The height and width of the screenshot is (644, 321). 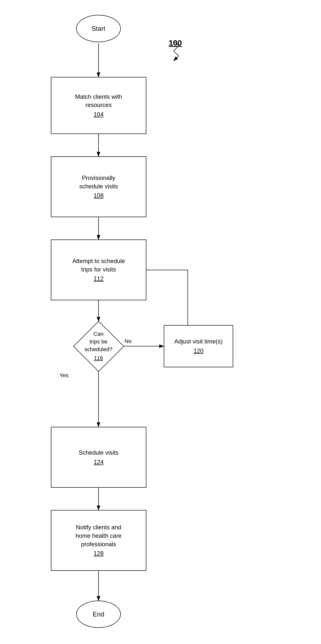 I want to click on adjust-num: 120, so click(x=198, y=351).